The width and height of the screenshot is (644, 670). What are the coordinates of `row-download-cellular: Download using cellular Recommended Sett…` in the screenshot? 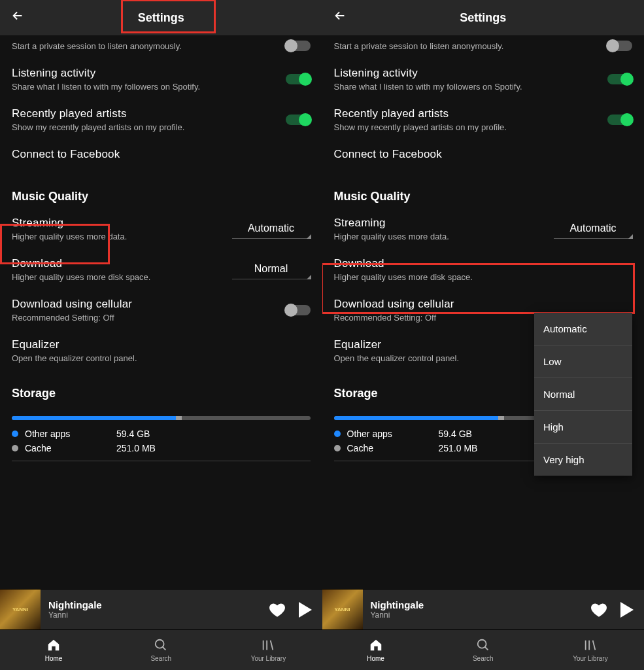 It's located at (161, 309).